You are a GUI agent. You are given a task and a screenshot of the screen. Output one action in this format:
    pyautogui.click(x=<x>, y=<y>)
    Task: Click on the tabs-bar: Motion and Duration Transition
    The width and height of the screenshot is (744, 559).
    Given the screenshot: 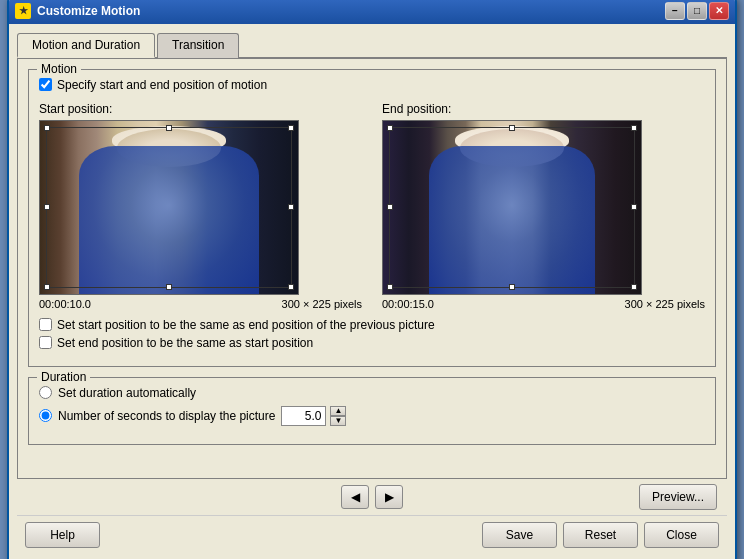 What is the action you would take?
    pyautogui.click(x=372, y=46)
    